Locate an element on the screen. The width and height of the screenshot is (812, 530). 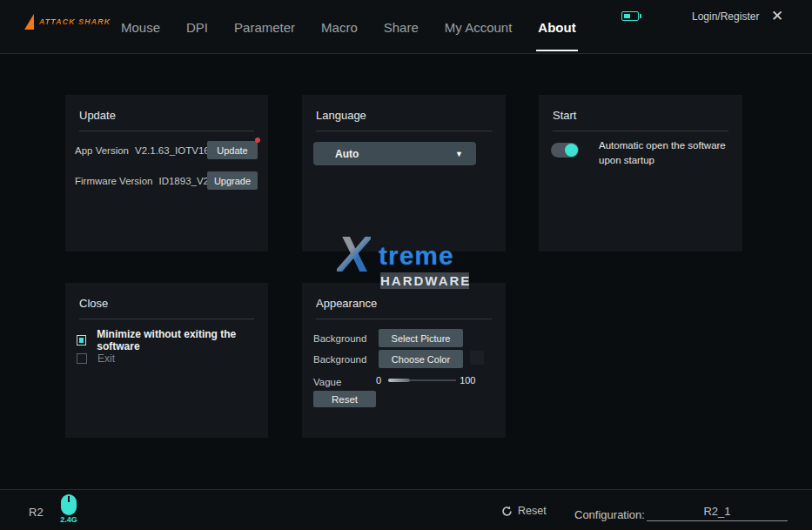
select-picture-button: Select Picture is located at coordinates (421, 338).